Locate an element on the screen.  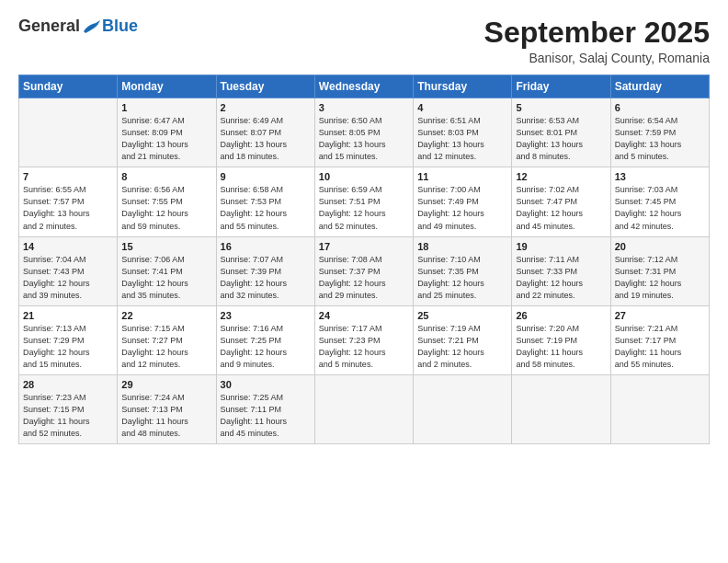
day-cell: 27Sunrise: 7:21 AM Sunset: 7:17 PM Dayli… is located at coordinates (660, 340).